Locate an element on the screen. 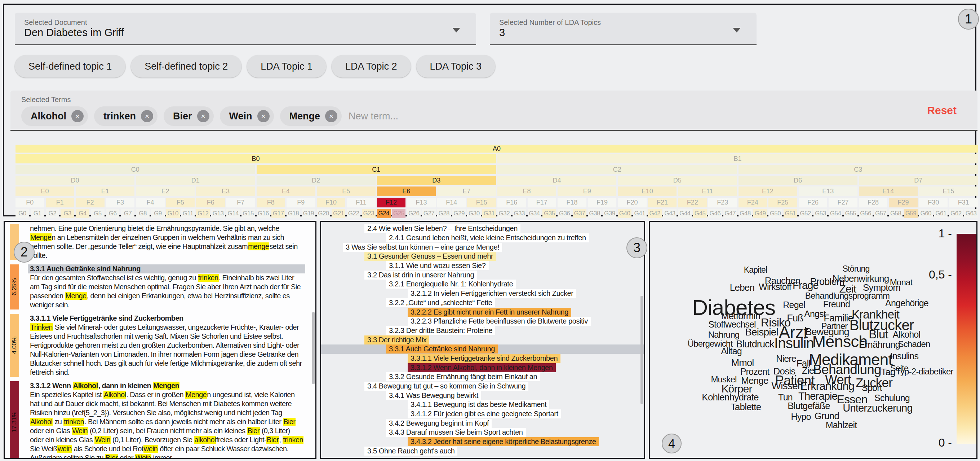 This screenshot has height=461, width=980. tab-topic-1: Self-defined topic 1 is located at coordinates (70, 66).